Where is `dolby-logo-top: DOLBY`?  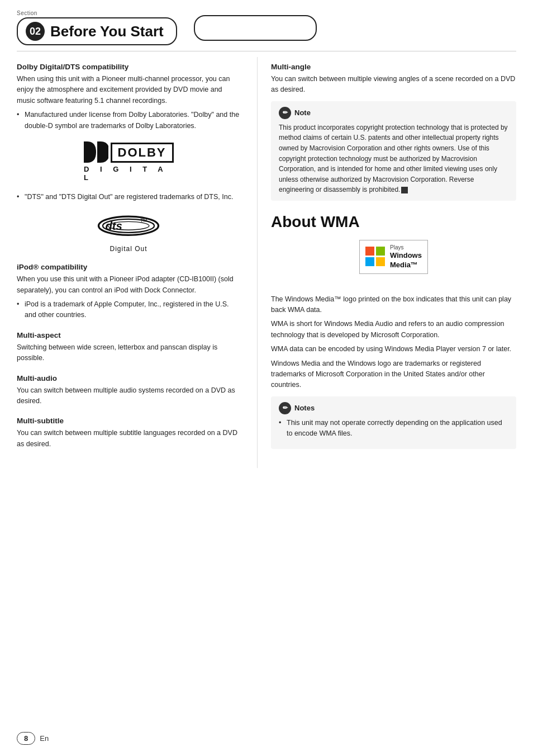 dolby-logo-top: DOLBY is located at coordinates (129, 153).